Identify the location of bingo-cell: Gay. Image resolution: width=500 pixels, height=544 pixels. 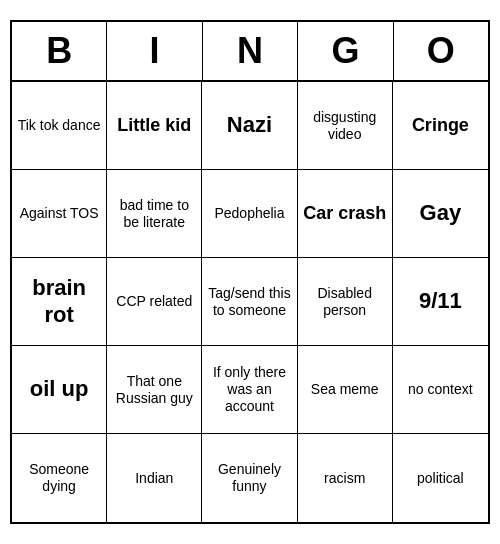
(440, 214).